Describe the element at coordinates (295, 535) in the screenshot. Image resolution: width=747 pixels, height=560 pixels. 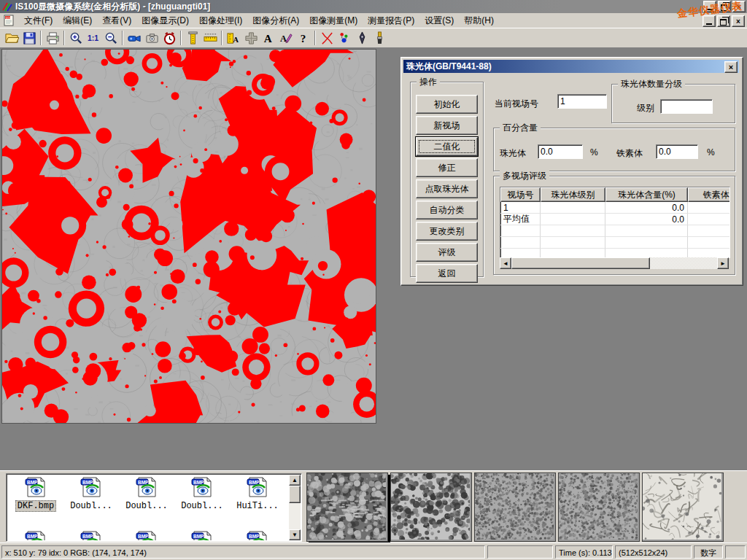
I see `scroll-down-button: ▼` at that location.